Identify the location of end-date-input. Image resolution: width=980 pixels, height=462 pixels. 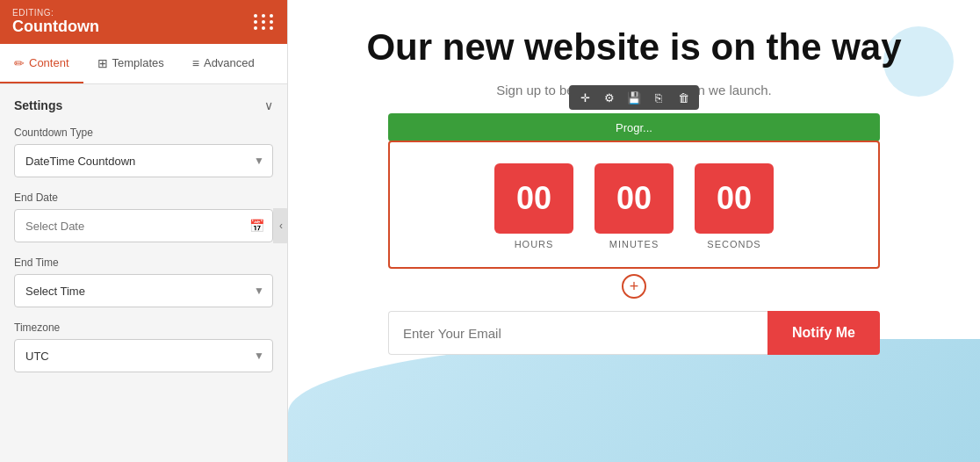
(144, 226).